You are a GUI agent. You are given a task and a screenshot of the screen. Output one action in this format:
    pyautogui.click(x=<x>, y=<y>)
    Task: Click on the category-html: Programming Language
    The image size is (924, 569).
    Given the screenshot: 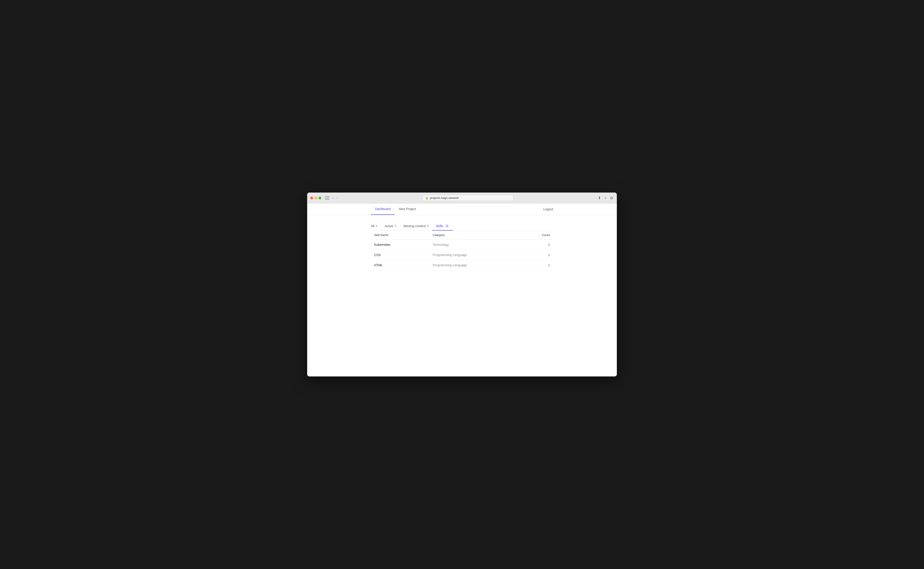 What is the action you would take?
    pyautogui.click(x=462, y=265)
    